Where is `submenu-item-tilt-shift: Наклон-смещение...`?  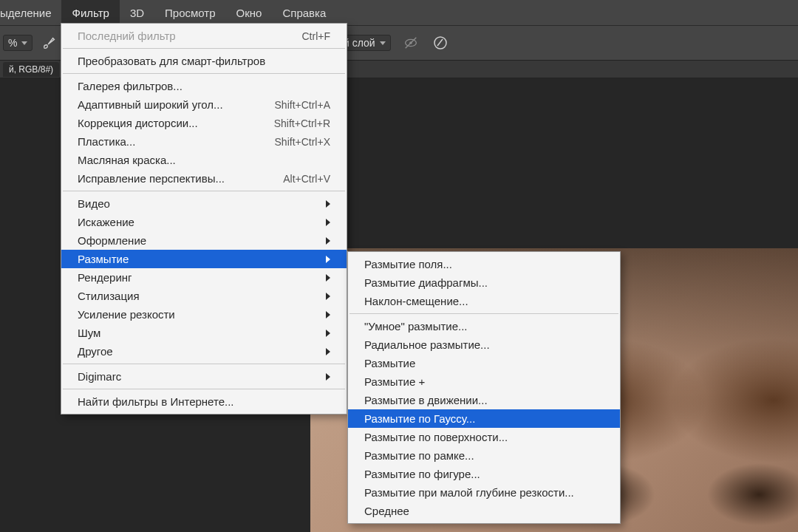
submenu-item-tilt-shift: Наклон-смещение... is located at coordinates (484, 301).